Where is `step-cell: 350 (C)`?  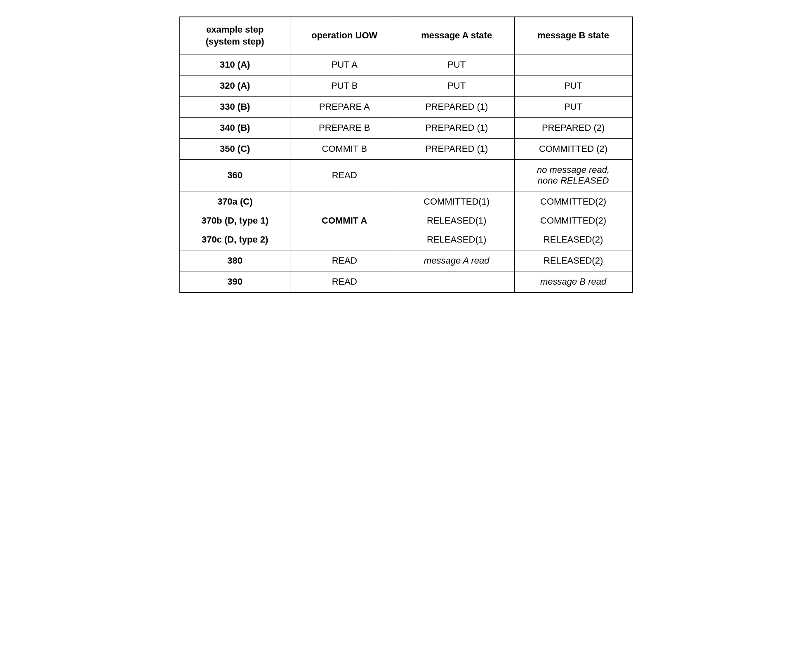
step-cell: 350 (C) is located at coordinates (235, 149).